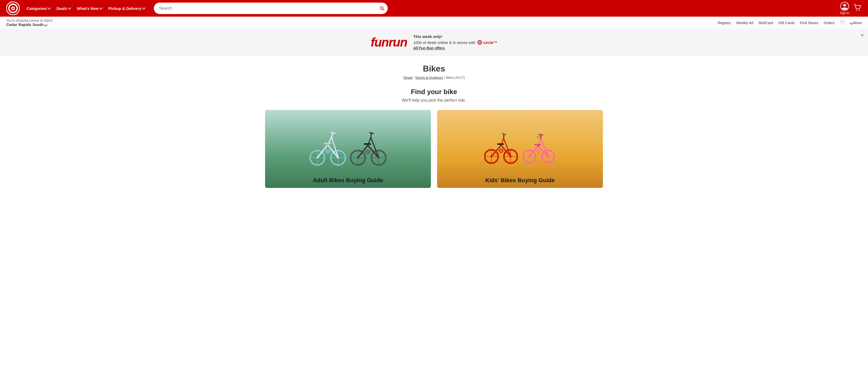 This screenshot has width=868, height=380. Describe the element at coordinates (480, 42) in the screenshot. I see `circle-target-icon` at that location.